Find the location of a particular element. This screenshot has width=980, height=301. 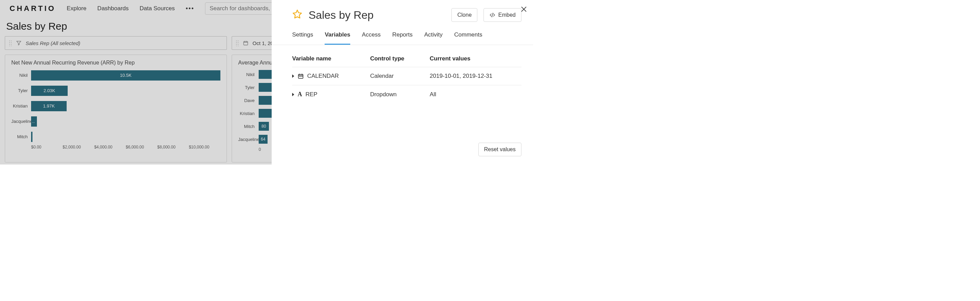

col-control-type: Control type is located at coordinates (400, 61).